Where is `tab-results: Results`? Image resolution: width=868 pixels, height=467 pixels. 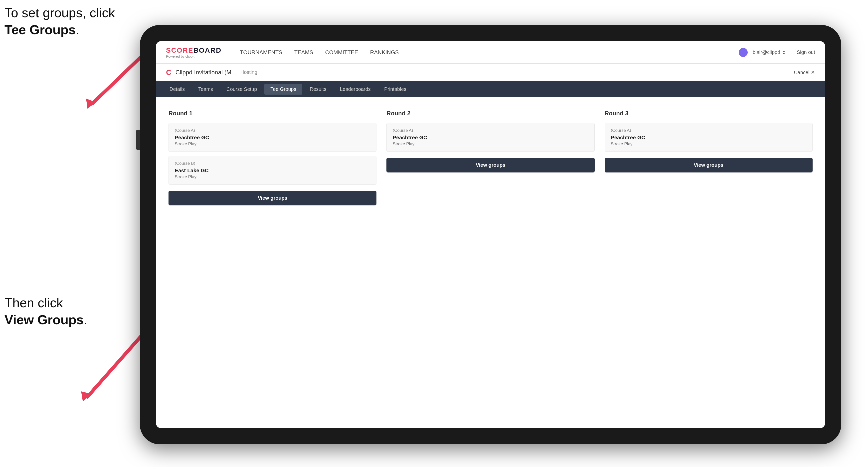
tab-results: Results is located at coordinates (318, 89).